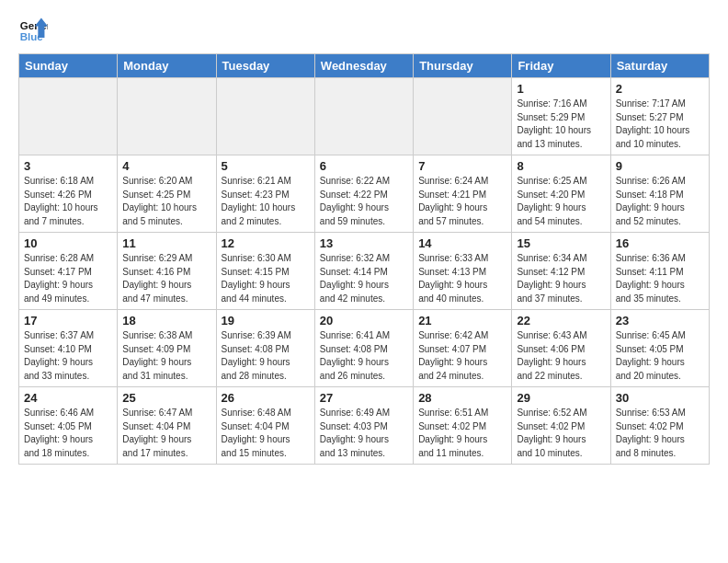 The width and height of the screenshot is (728, 563). What do you see at coordinates (68, 349) in the screenshot?
I see `day-cell: 17Sunrise: 6:37 AM Sunset: 4:10 PM Dayli…` at bounding box center [68, 349].